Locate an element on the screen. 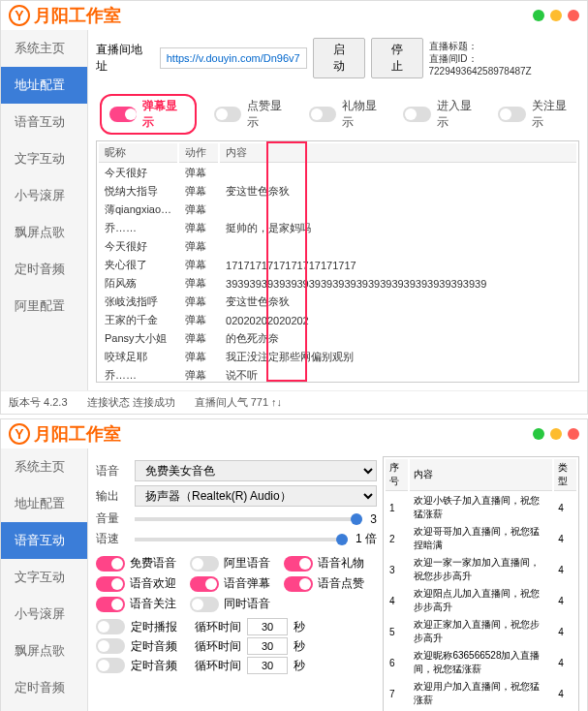 The height and width of the screenshot is (711, 588). voice-select: 免费美女音色 is located at coordinates (256, 471).